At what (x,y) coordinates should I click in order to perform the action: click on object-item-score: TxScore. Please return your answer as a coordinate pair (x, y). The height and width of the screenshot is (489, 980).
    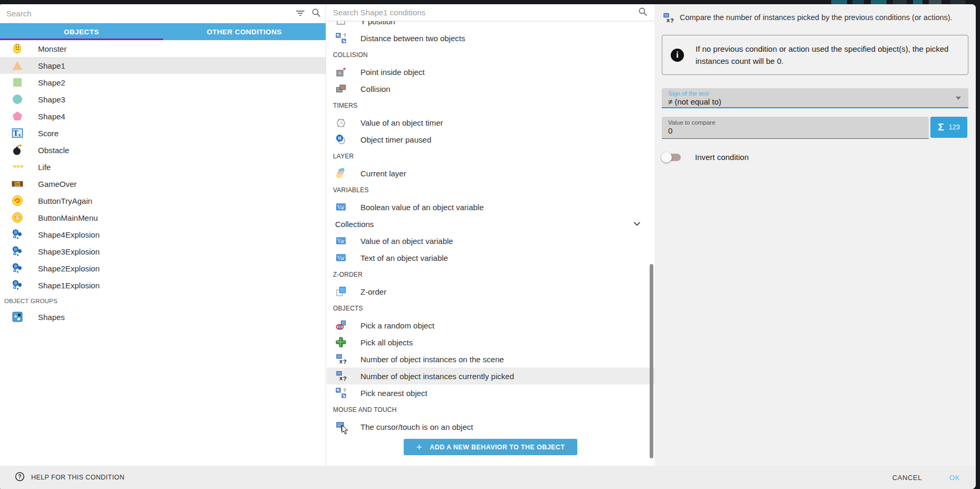
    Looking at the image, I should click on (163, 133).